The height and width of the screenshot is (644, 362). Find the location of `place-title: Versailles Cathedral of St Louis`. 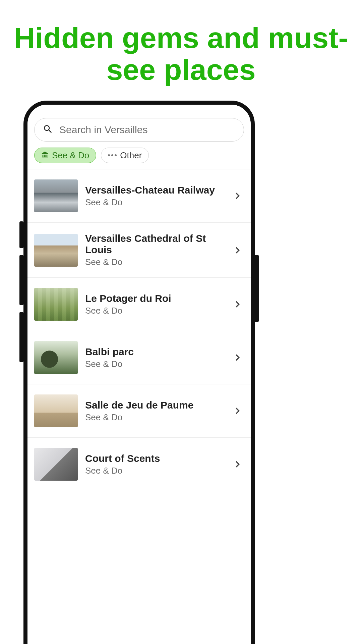

place-title: Versailles Cathedral of St Louis is located at coordinates (155, 244).